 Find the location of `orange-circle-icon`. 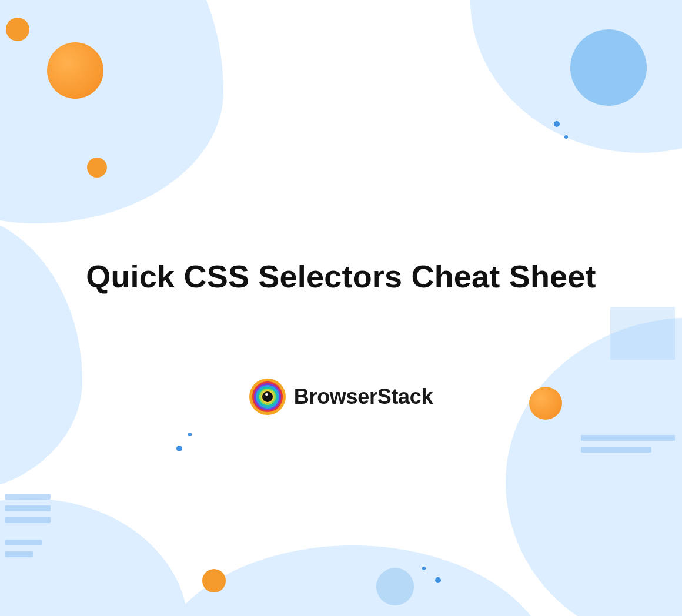

orange-circle-icon is located at coordinates (75, 71).